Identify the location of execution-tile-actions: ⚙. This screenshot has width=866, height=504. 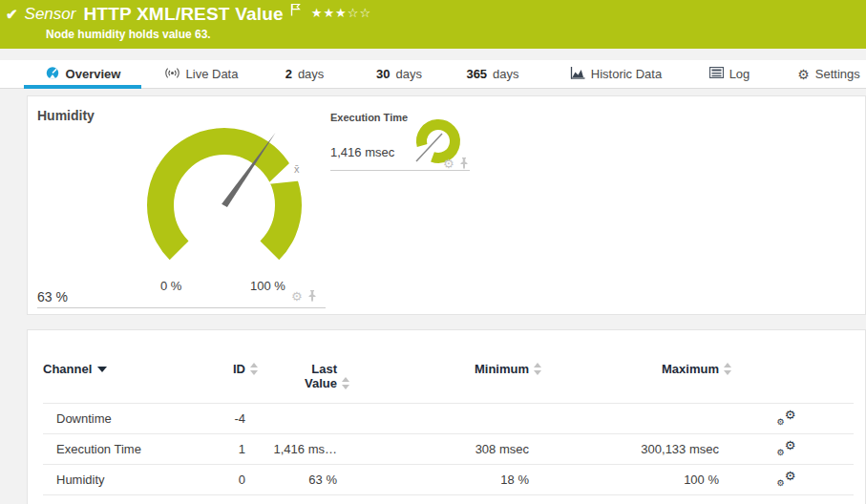
(456, 164).